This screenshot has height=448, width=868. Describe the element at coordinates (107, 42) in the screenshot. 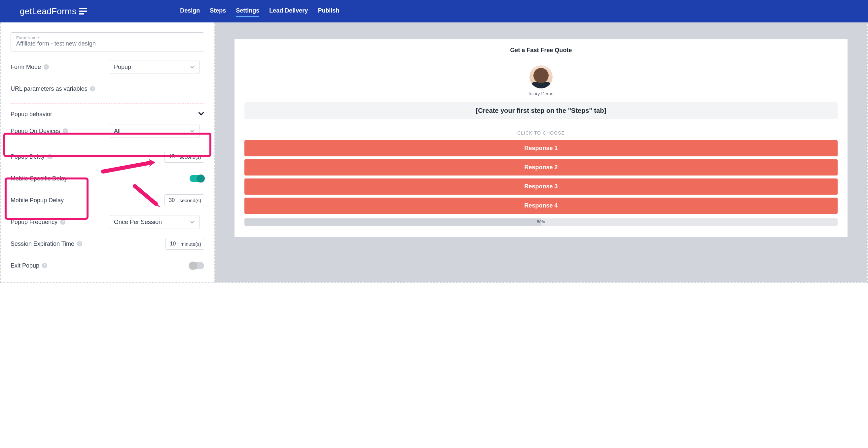

I see `form-name-field: Form Name Affiliate form - test new desi…` at that location.